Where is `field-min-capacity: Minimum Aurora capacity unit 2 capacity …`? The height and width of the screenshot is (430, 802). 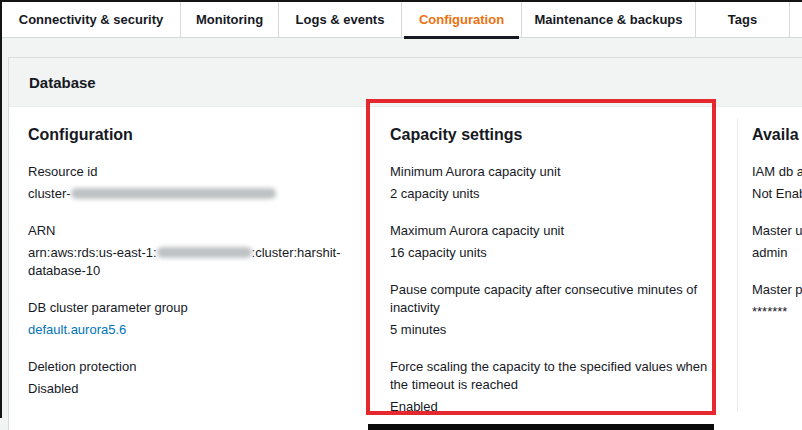 field-min-capacity: Minimum Aurora capacity unit 2 capacity … is located at coordinates (551, 183).